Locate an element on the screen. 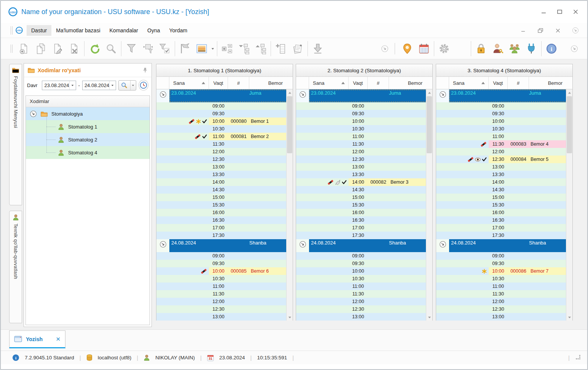  empty-time-slot: 11:30 is located at coordinates (387, 144).